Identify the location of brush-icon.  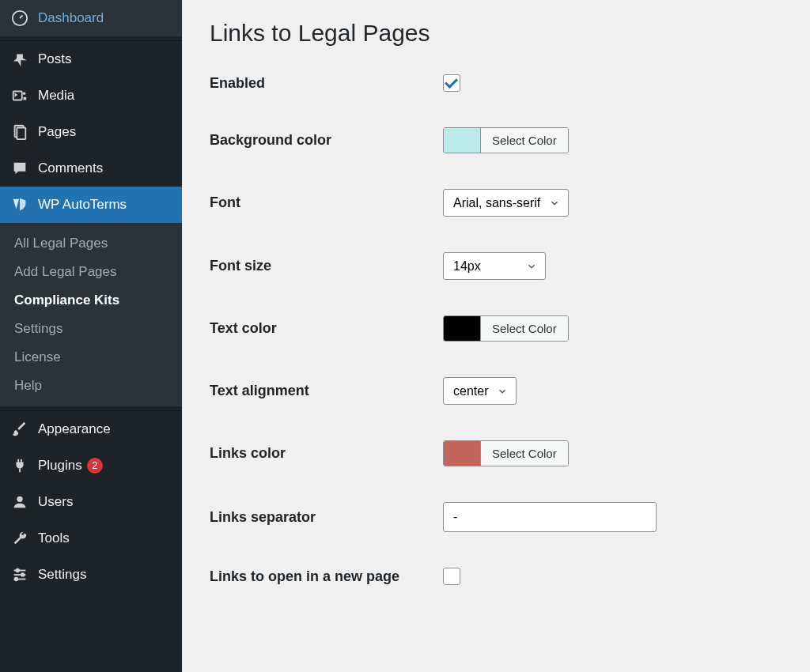
(20, 429).